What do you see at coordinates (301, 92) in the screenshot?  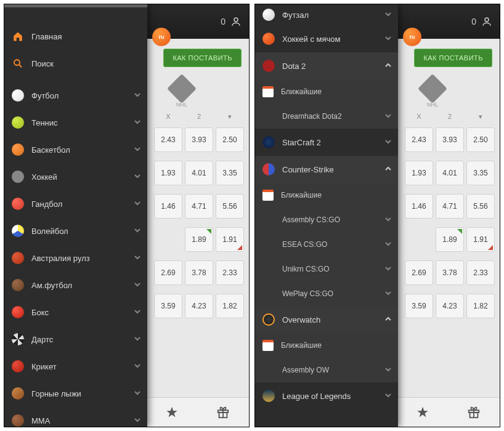 I see `sidebar-item-label: Ближайшие` at bounding box center [301, 92].